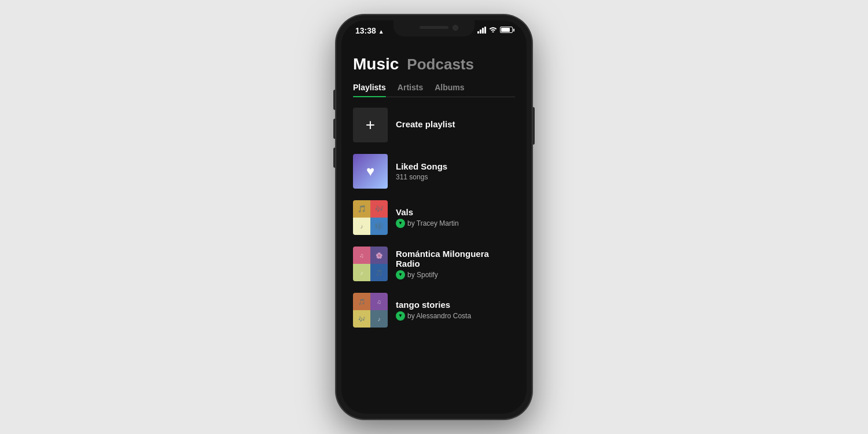  What do you see at coordinates (379, 273) in the screenshot?
I see `romantica-cell-4: 🎵` at bounding box center [379, 273].